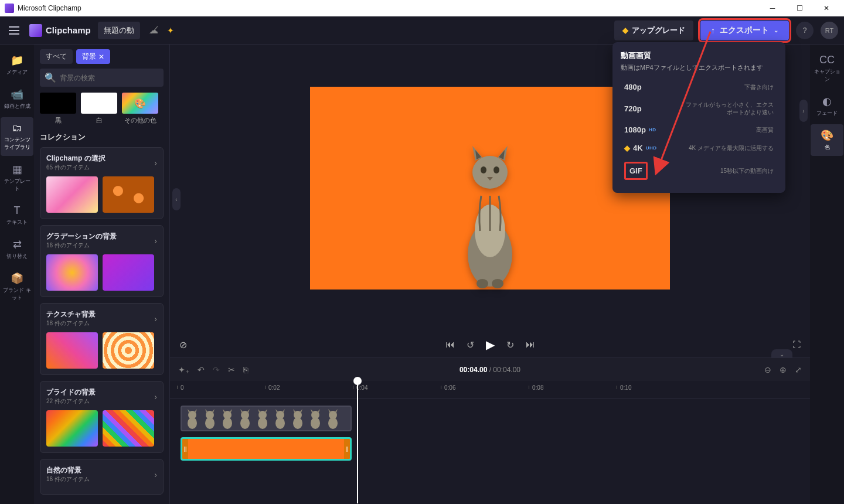 The width and height of the screenshot is (844, 504). I want to click on project-title: 無題の動, so click(119, 30).